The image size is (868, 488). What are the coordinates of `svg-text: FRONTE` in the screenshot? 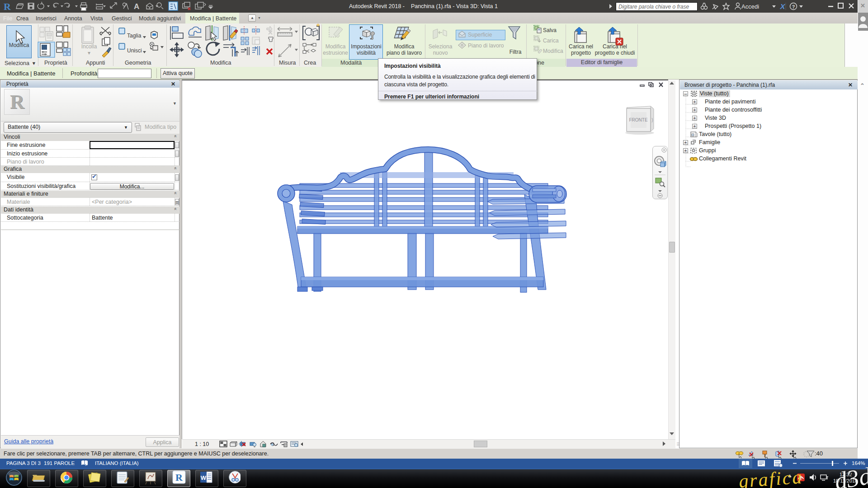 It's located at (638, 120).